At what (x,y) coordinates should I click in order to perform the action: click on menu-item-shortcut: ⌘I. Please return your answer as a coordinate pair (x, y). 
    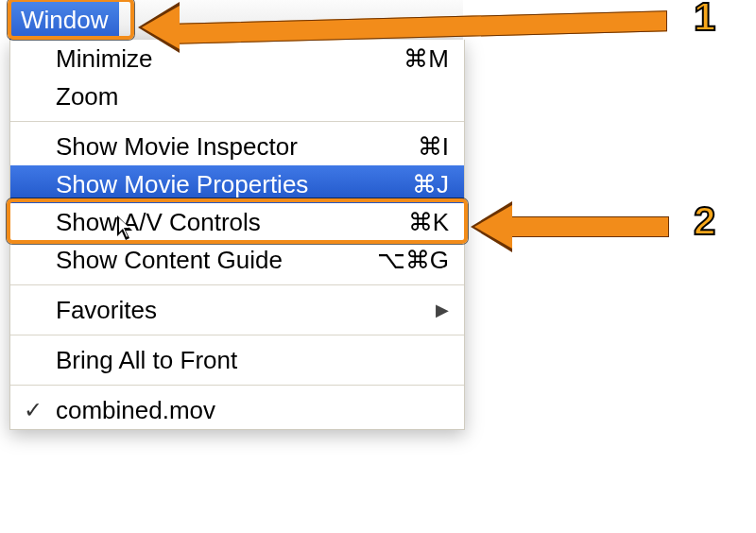
    Looking at the image, I should click on (406, 147).